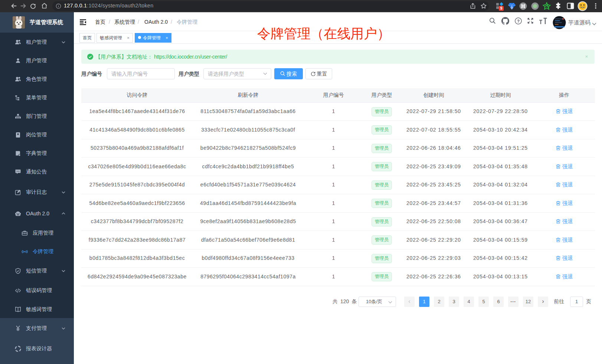 The image size is (602, 364). I want to click on svg-text: 9, so click(501, 8).